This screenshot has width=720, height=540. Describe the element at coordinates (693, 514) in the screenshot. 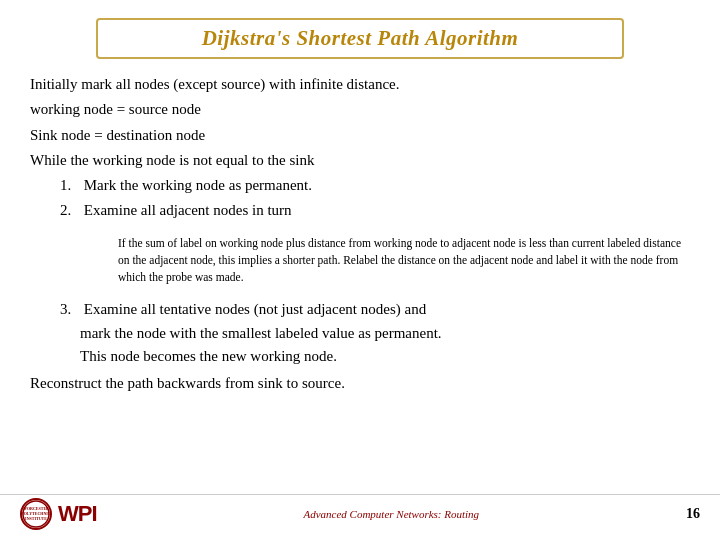

I see `footer-page-number: 16` at that location.